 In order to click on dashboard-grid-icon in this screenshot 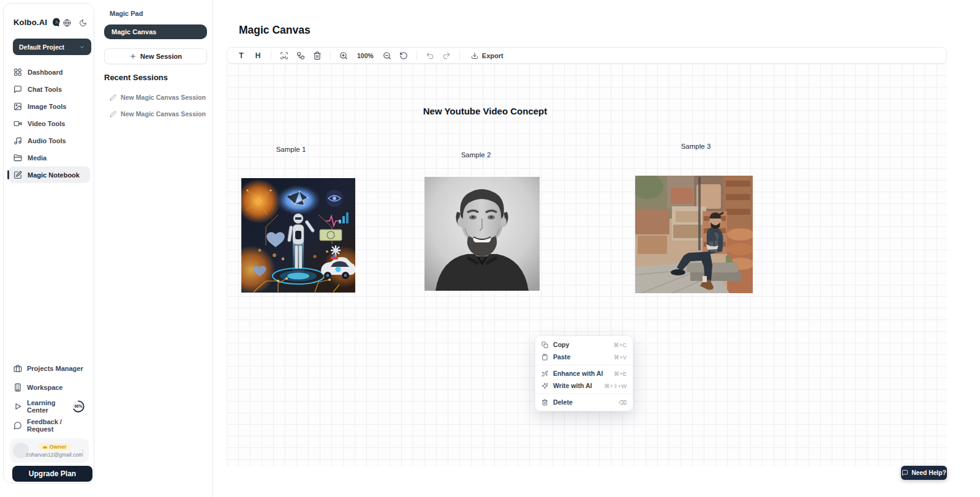, I will do `click(18, 72)`.